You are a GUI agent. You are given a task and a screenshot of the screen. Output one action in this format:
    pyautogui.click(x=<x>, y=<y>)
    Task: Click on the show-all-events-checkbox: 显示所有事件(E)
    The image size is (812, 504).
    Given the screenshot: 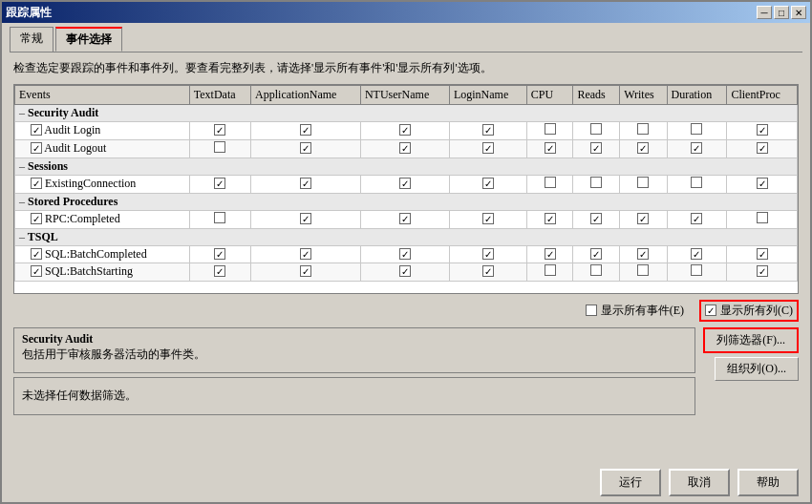 What is the action you would take?
    pyautogui.click(x=634, y=311)
    